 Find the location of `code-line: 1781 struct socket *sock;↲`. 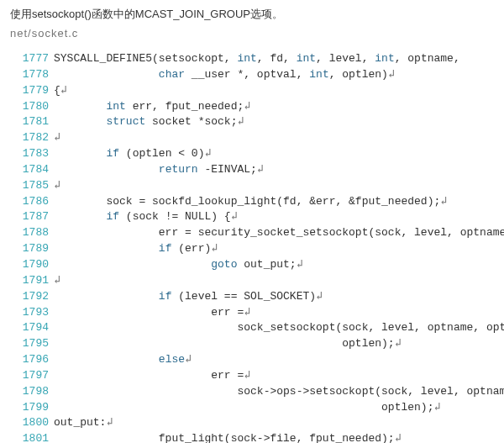

code-line: 1781 struct socket *sock;↲ is located at coordinates (252, 123).